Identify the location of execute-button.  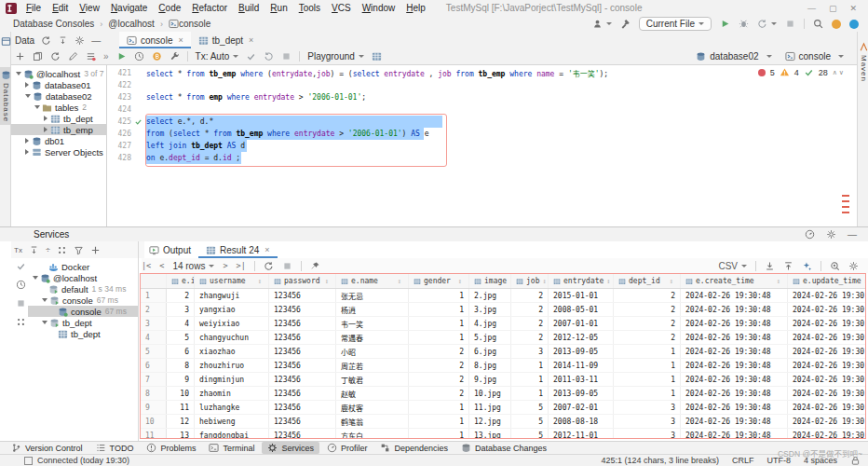
(121, 56).